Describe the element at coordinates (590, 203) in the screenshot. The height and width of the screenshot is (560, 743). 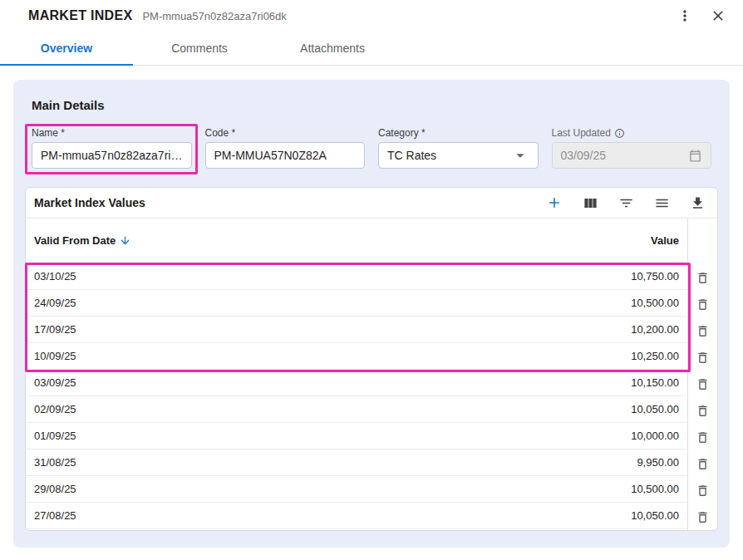
I see `columns-button` at that location.